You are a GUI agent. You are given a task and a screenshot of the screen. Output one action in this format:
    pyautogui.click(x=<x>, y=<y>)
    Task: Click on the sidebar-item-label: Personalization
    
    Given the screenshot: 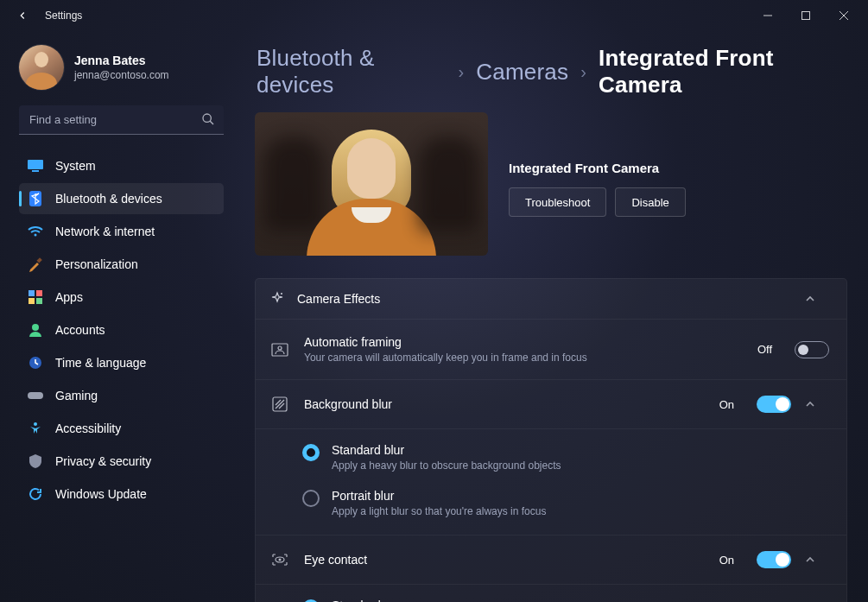 What is the action you would take?
    pyautogui.click(x=97, y=264)
    